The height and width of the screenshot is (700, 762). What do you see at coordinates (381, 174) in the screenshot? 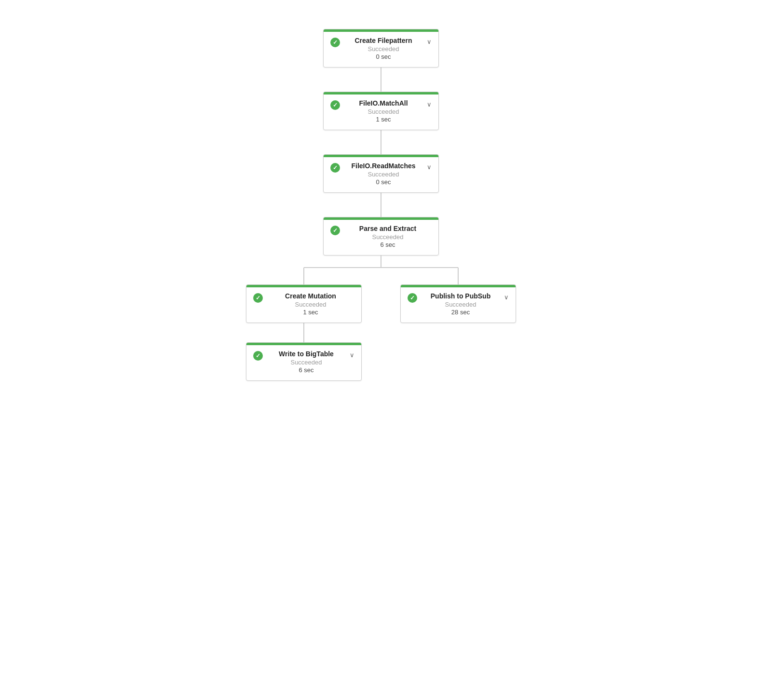
I see `node-fileio-readmatches: FileIO.ReadMatches Succeeded 0 sec ∨` at bounding box center [381, 174].